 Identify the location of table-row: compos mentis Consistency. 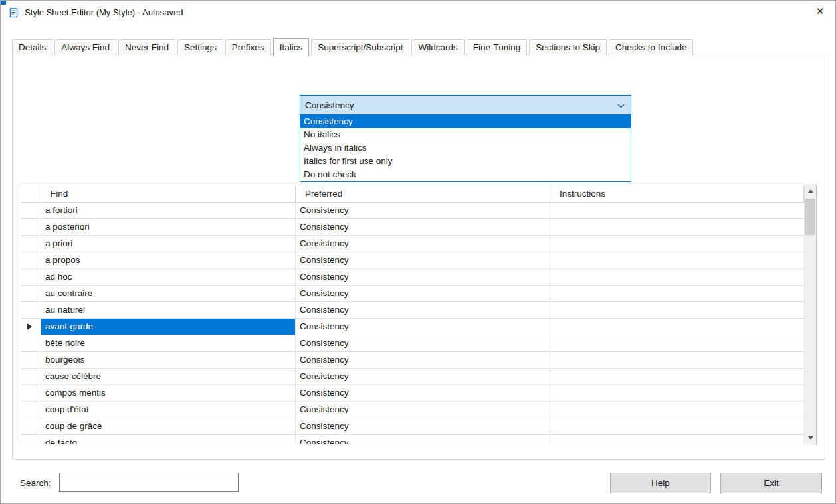
(413, 393).